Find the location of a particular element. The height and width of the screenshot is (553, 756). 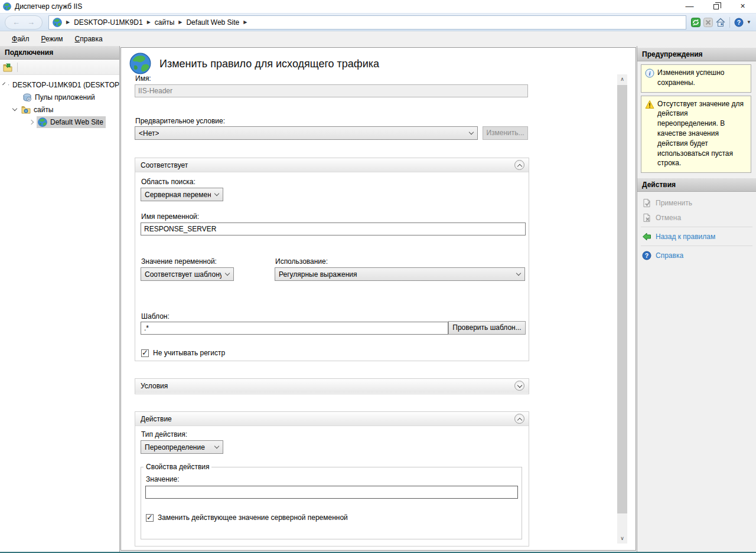

action-type-label: Тип действия: is located at coordinates (164, 434).